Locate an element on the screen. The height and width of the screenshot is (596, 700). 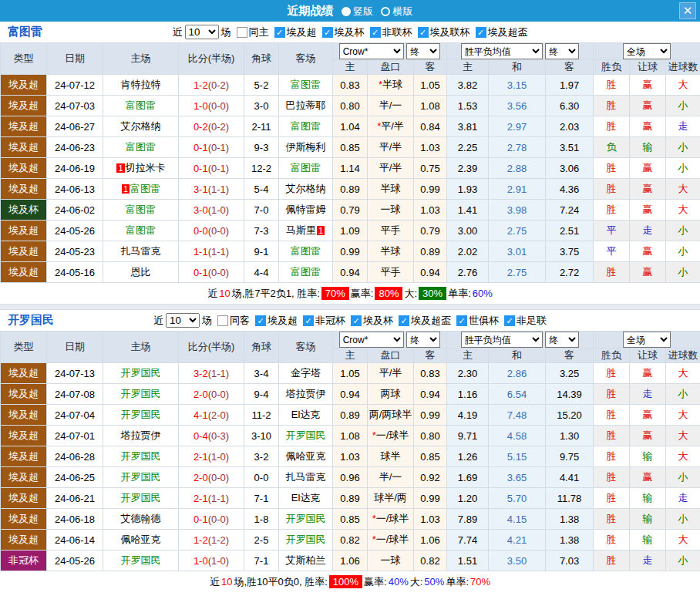
league-checkbox: ✓埃及联杯 is located at coordinates (444, 32).